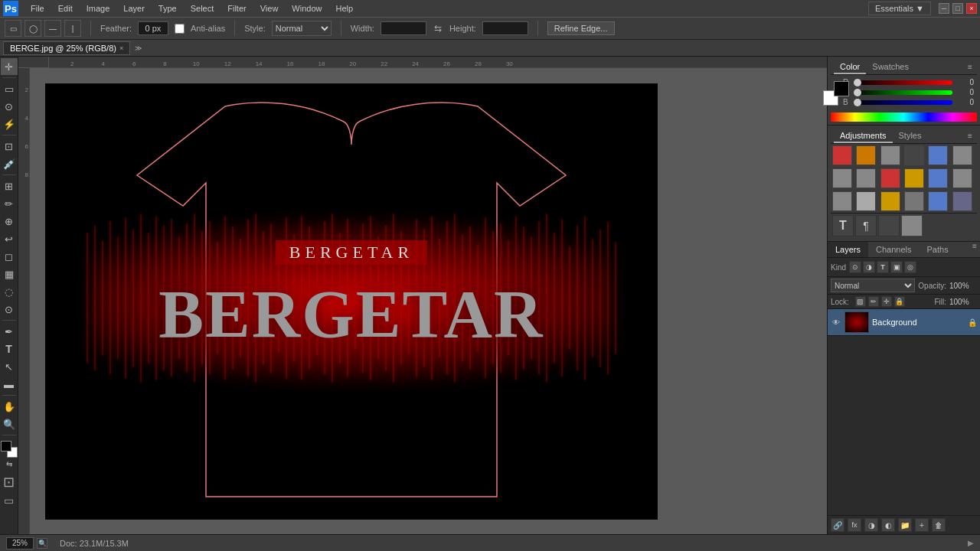 This screenshot has width=980, height=551. Describe the element at coordinates (843, 226) in the screenshot. I see `type-tool-icon: T` at that location.